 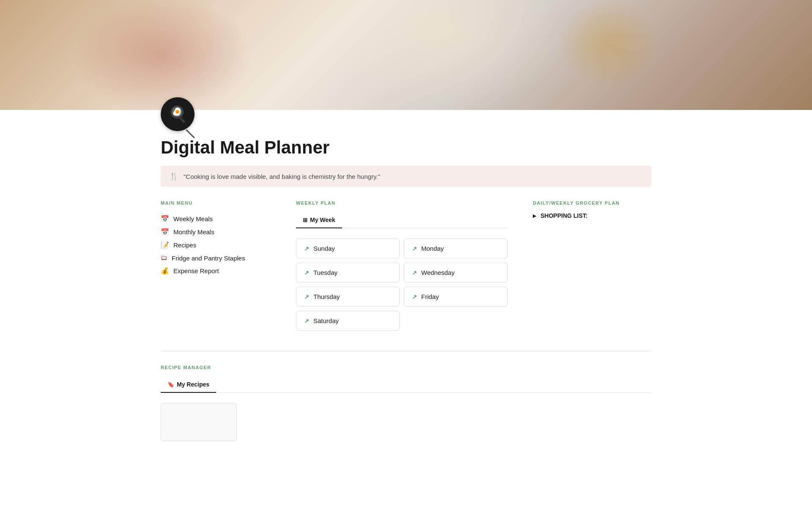 I want to click on section-divider, so click(x=406, y=351).